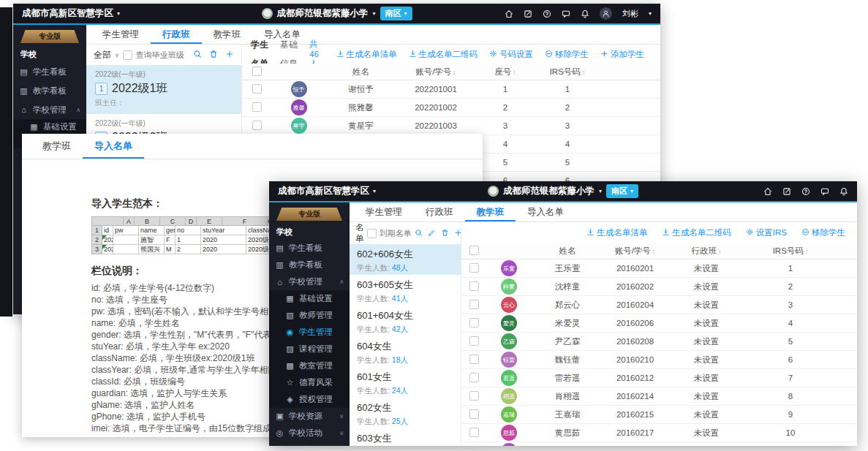 Image resolution: width=868 pixels, height=451 pixels. I want to click on student-row: 钰蕾 魏钰蕾 20160210 未设置 6, so click(660, 360).